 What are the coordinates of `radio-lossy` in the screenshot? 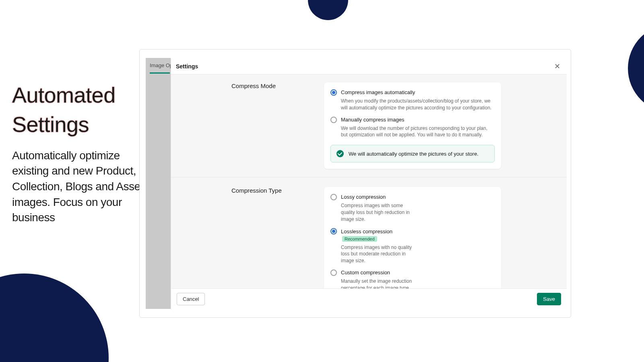 It's located at (334, 197).